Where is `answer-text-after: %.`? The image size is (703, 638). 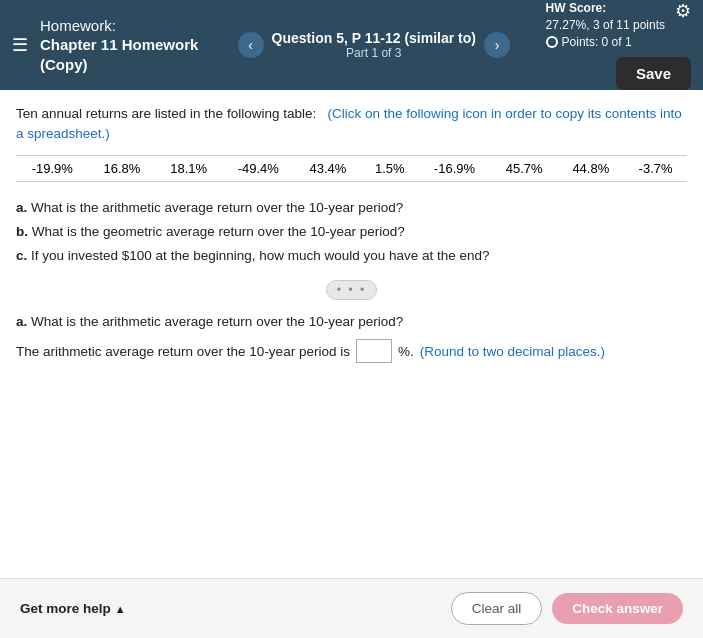 answer-text-after: %. is located at coordinates (406, 352).